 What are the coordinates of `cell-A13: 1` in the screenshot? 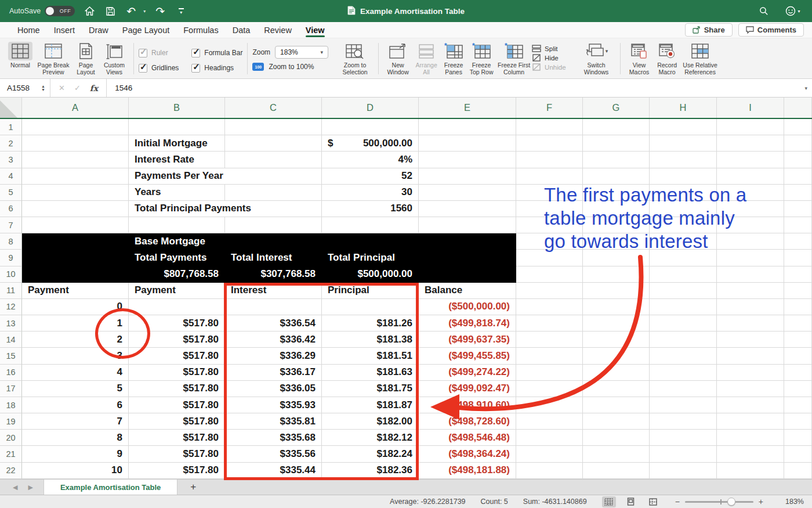 It's located at (75, 323).